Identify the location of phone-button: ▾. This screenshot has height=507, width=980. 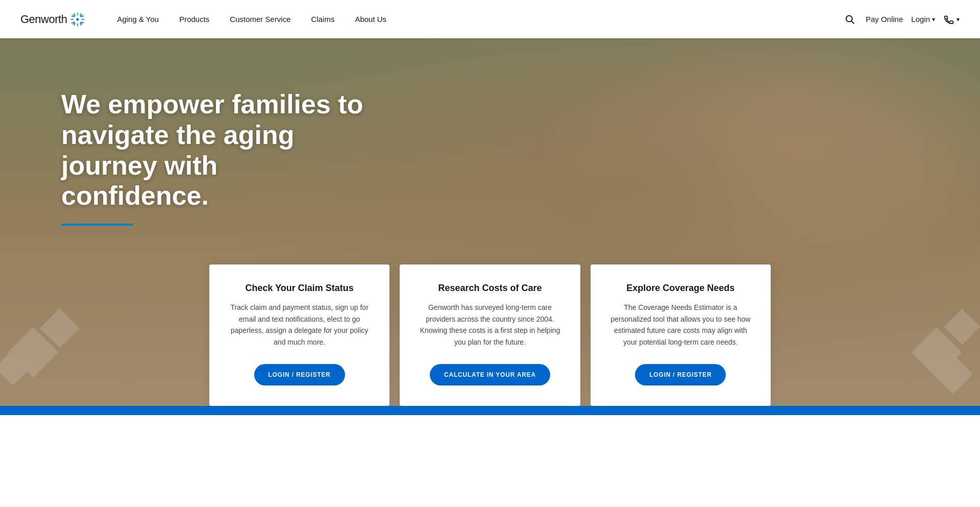
(951, 19).